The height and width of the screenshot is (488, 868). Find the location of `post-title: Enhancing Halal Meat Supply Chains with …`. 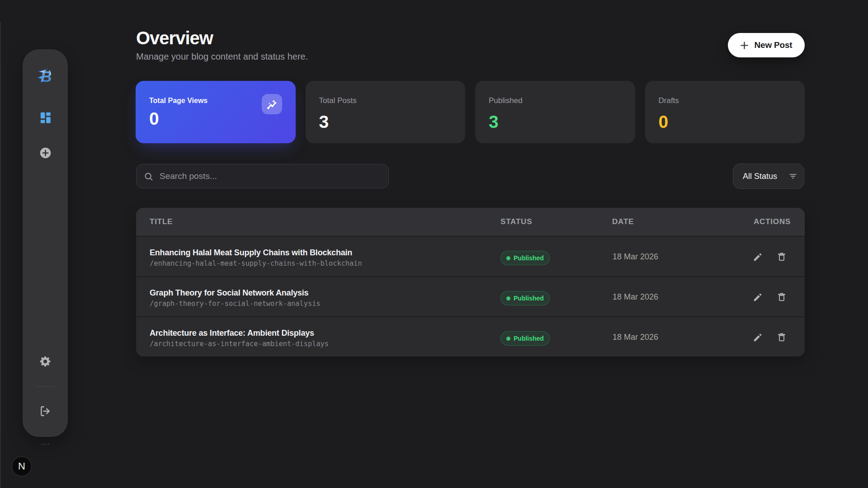

post-title: Enhancing Halal Meat Supply Chains with … is located at coordinates (251, 253).